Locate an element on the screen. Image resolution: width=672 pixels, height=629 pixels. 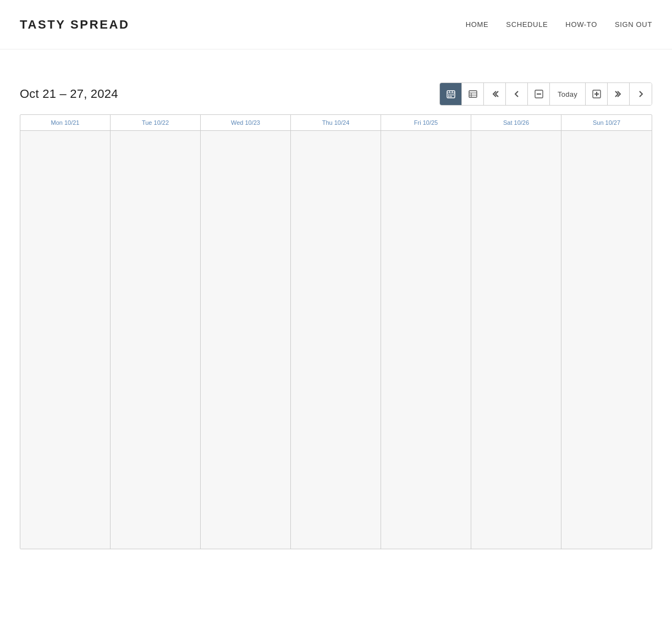
list-icon is located at coordinates (473, 94).